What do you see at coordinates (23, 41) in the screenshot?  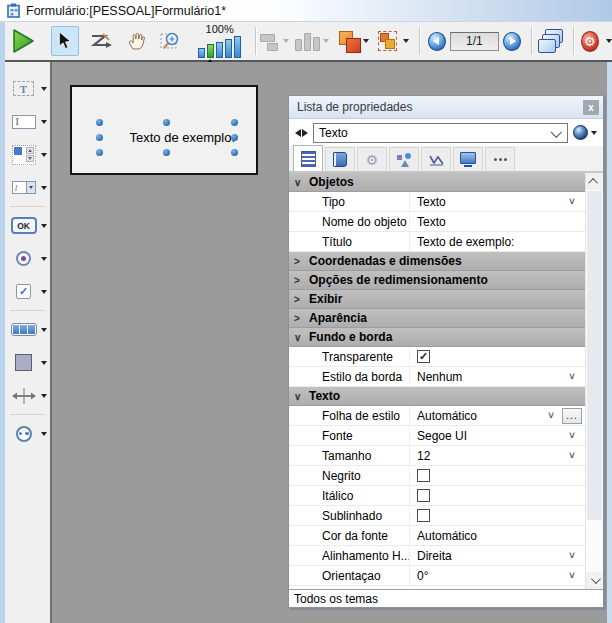 I see `execute-form-button` at bounding box center [23, 41].